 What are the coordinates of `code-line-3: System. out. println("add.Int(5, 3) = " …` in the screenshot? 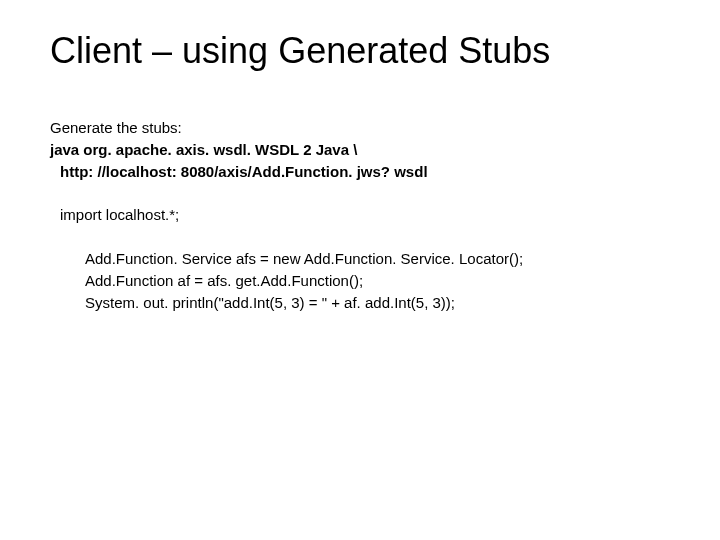 It's located at (360, 303).